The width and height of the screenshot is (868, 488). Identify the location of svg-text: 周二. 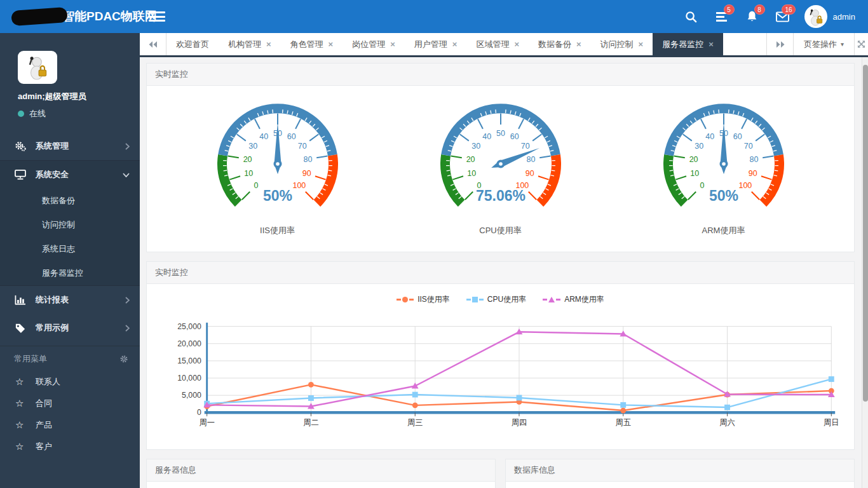
(311, 423).